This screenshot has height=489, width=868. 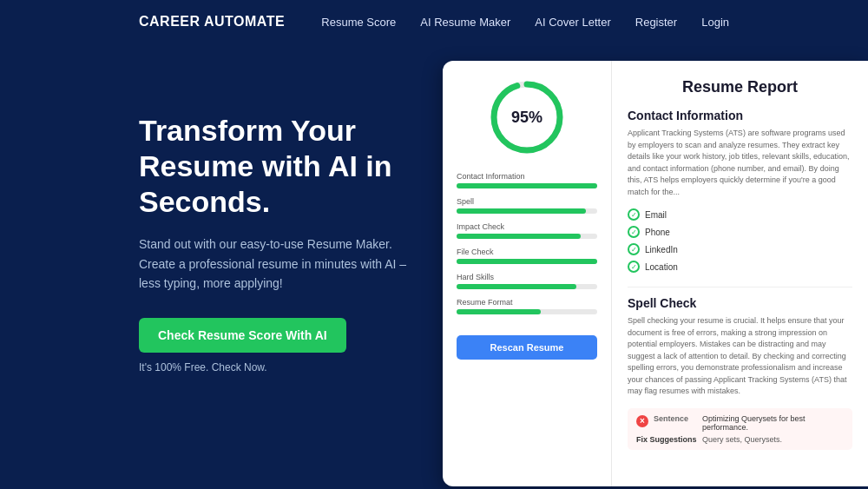 What do you see at coordinates (527, 118) in the screenshot?
I see `score-percentage: 95%` at bounding box center [527, 118].